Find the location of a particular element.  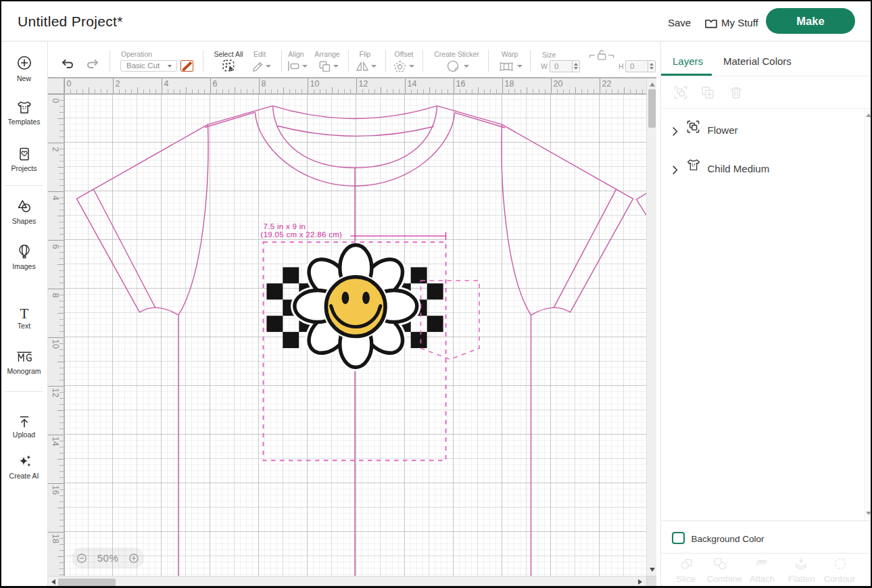

svg-text: T is located at coordinates (24, 314).